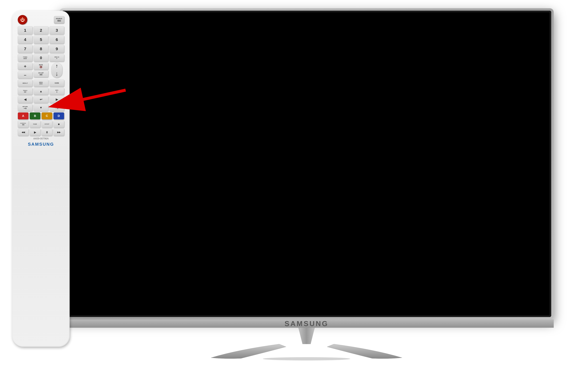  Describe the element at coordinates (35, 132) in the screenshot. I see `play-button: ▶` at that location.